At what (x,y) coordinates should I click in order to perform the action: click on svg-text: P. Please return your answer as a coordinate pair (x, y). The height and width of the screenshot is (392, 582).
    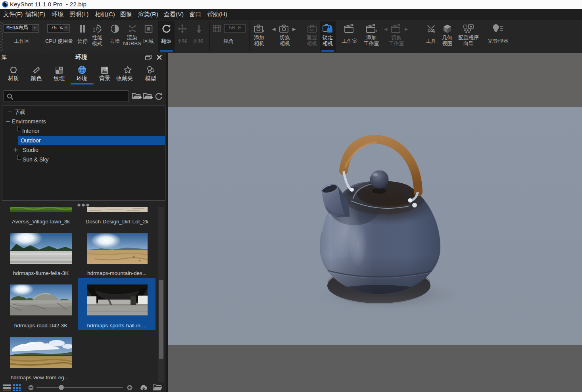
    Looking at the image, I should click on (98, 29).